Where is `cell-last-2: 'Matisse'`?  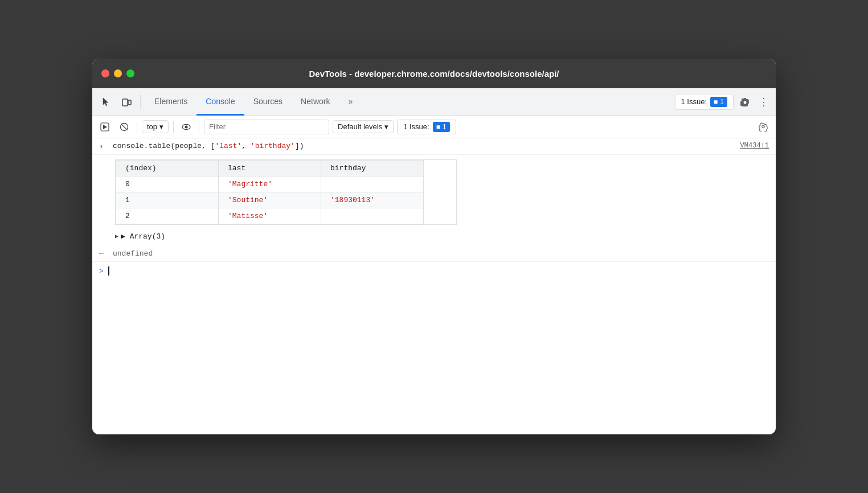 cell-last-2: 'Matisse' is located at coordinates (270, 216).